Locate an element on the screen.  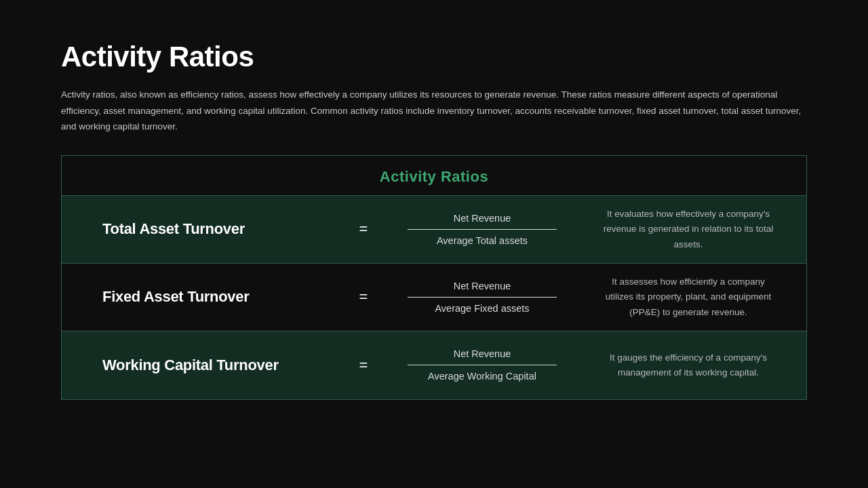
equals-sign-2: = is located at coordinates (363, 297).